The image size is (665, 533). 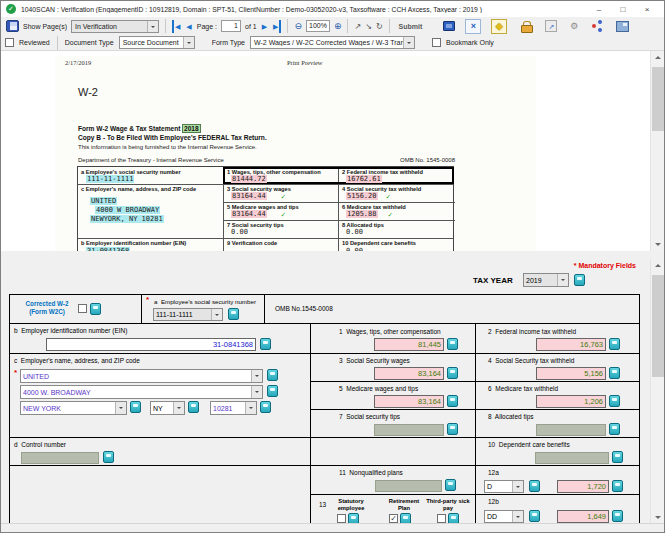 What do you see at coordinates (151, 344) in the screenshot?
I see `ein-input: 31-0841368` at bounding box center [151, 344].